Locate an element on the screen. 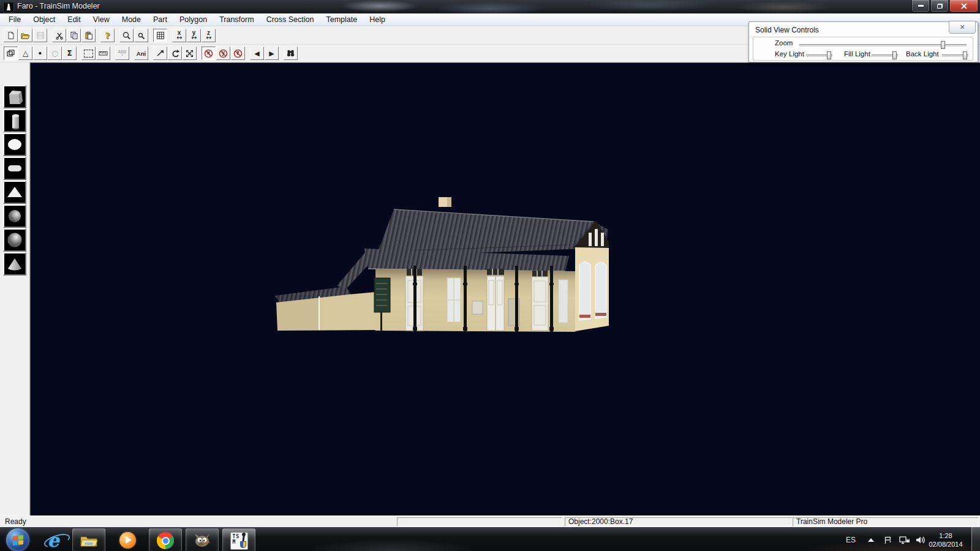 Image resolution: width=980 pixels, height=551 pixels. title-bar: Faro - TrainSim Modeler is located at coordinates (490, 7).